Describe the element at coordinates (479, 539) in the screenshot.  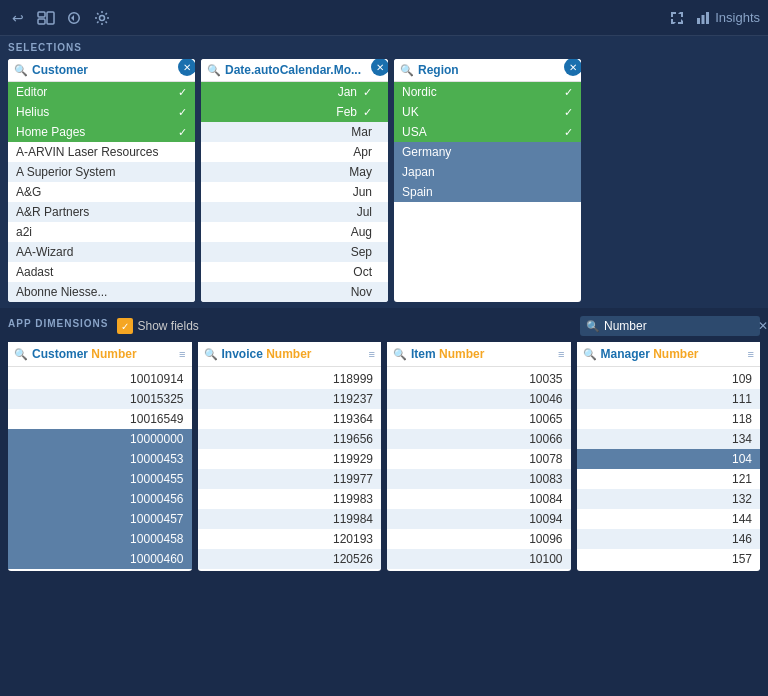
I see `dim-row: 10096` at that location.